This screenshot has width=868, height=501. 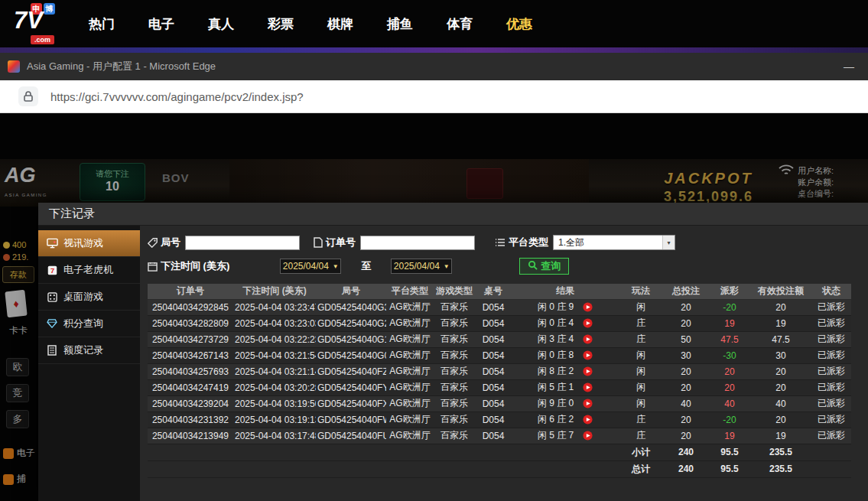 I want to click on subtotal-payout: 95.5, so click(x=730, y=452).